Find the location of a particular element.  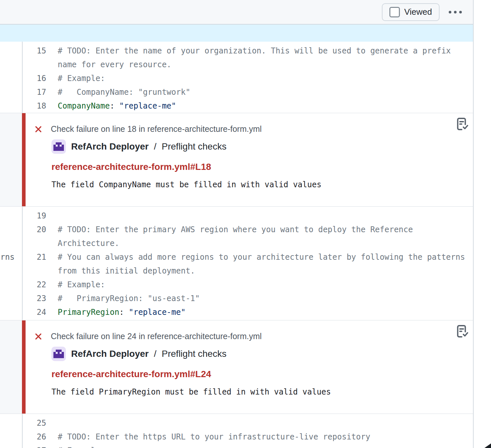

code-line: 18 CompanyName: "replace-me" is located at coordinates (248, 106).